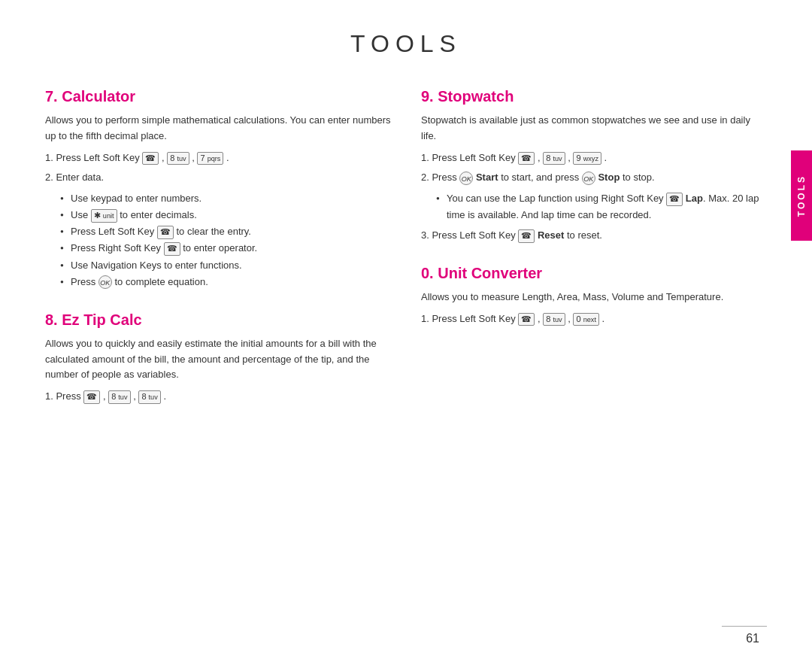  I want to click on key-soft-sw3: ☎, so click(526, 236).